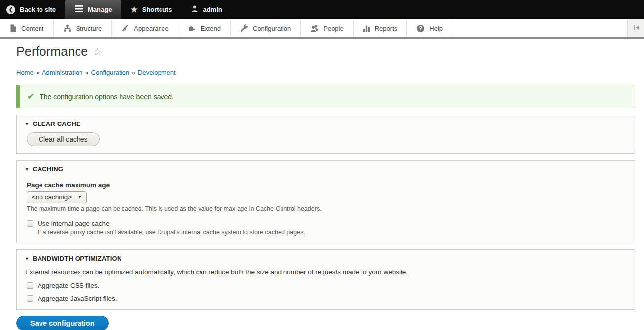 The height and width of the screenshot is (330, 644). I want to click on aggregate-js-checkbox, so click(30, 298).